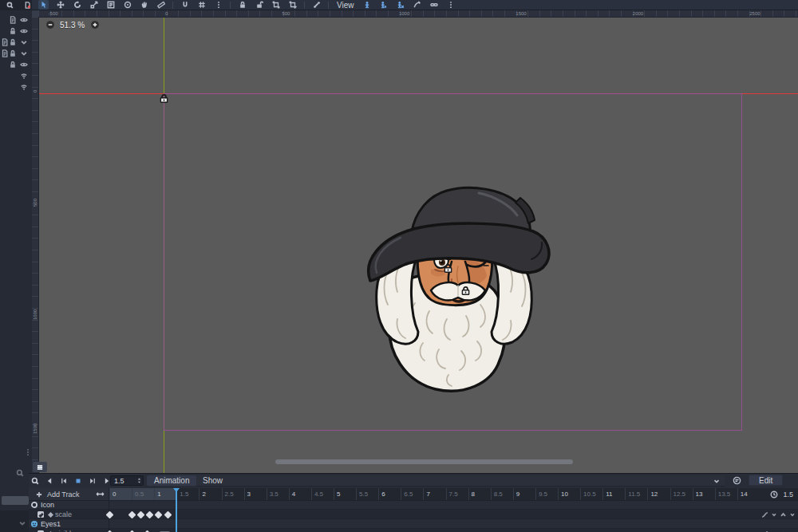 Image resolution: width=798 pixels, height=532 pixels. Describe the element at coordinates (460, 481) in the screenshot. I see `animation-name-dropdown: Show` at that location.